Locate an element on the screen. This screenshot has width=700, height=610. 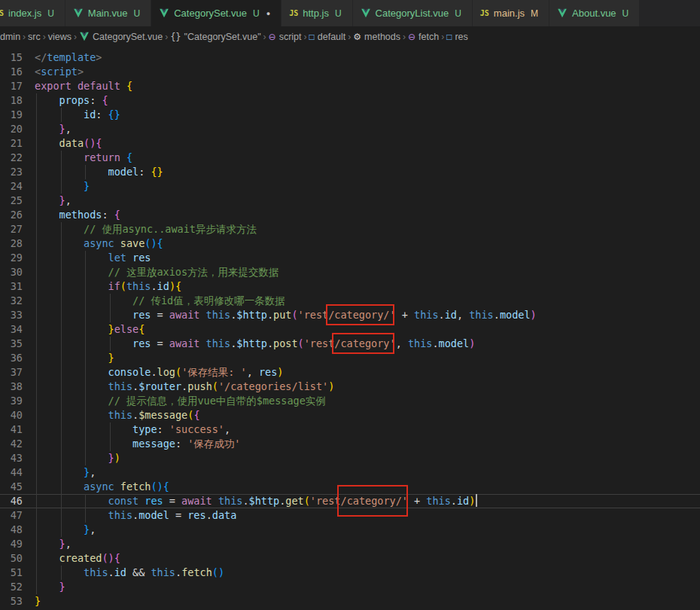
code-line: 31 if(this.id){ is located at coordinates (350, 286).